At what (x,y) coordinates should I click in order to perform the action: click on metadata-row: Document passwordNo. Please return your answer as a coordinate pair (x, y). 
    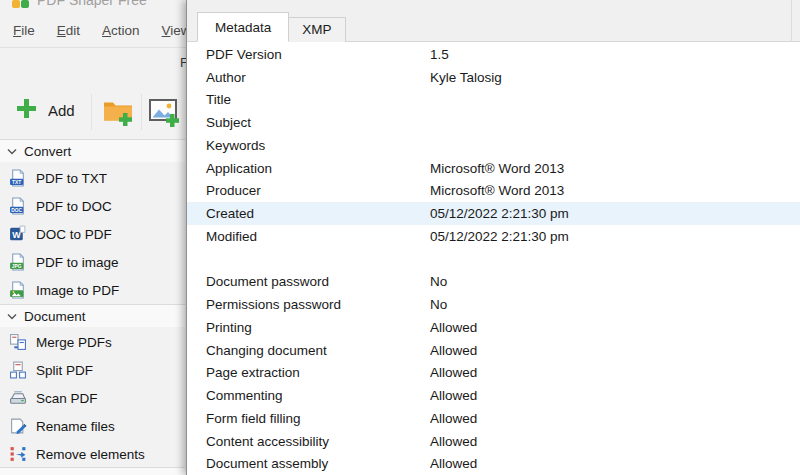
    Looking at the image, I should click on (494, 282).